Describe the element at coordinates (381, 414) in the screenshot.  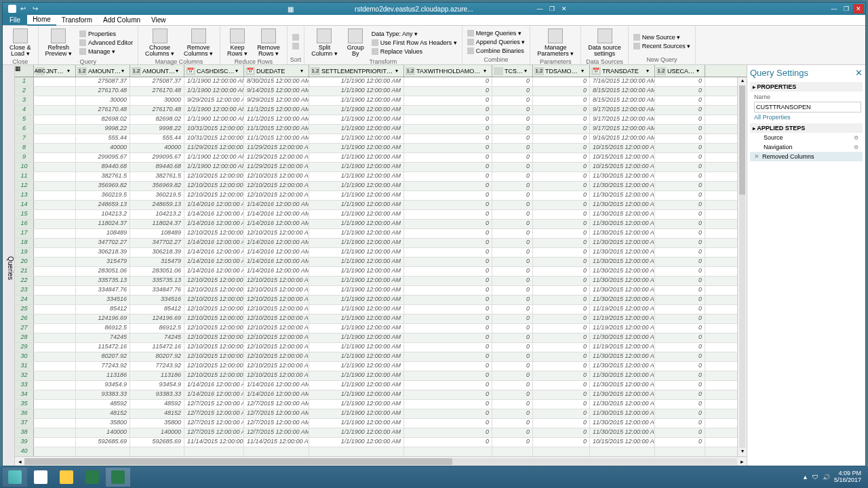
I see `table-row: 36481524815212/7/2015 12:00:00 AM12/7/20…` at that location.